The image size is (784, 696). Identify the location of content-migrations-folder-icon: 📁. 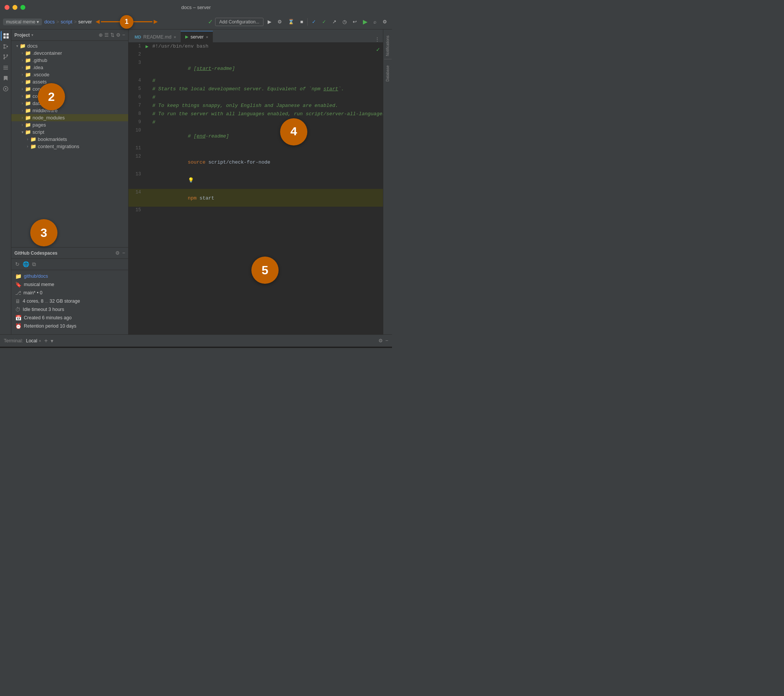
(33, 146).